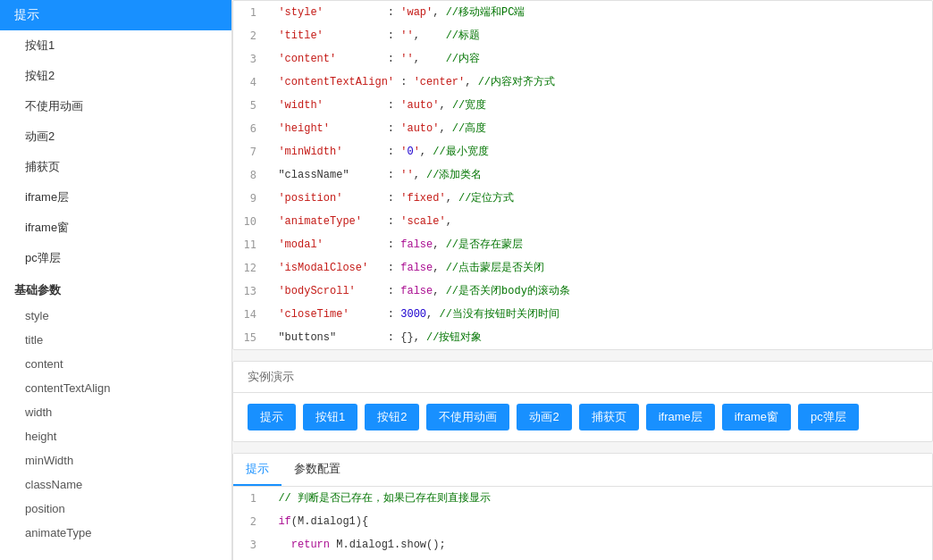 The height and width of the screenshot is (560, 933). What do you see at coordinates (116, 388) in the screenshot?
I see `sidebar-param-item: contentTextAlign` at bounding box center [116, 388].